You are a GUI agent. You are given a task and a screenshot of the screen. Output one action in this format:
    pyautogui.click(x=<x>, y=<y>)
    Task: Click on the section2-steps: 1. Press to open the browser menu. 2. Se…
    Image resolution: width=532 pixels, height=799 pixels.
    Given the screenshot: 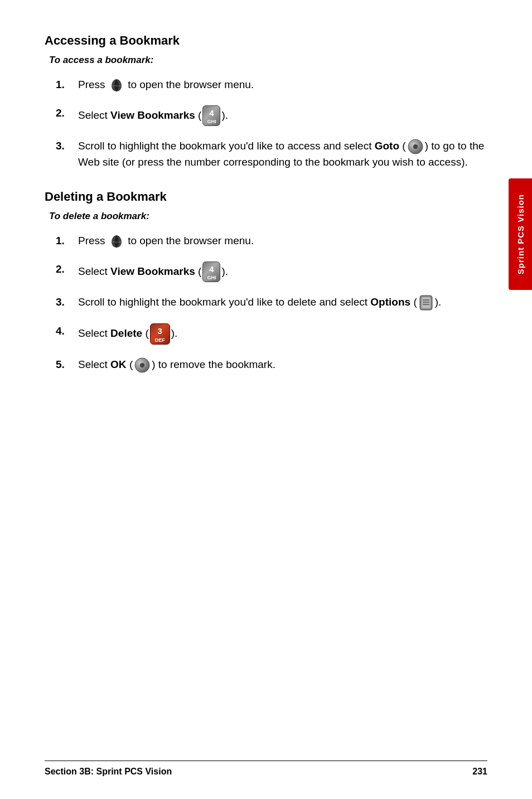 What is the action you would take?
    pyautogui.click(x=272, y=303)
    